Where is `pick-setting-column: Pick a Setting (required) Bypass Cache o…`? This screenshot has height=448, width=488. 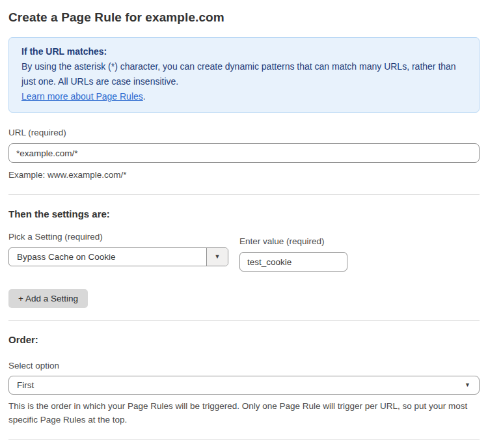
pick-setting-column: Pick a Setting (required) Bypass Cache o… is located at coordinates (118, 251).